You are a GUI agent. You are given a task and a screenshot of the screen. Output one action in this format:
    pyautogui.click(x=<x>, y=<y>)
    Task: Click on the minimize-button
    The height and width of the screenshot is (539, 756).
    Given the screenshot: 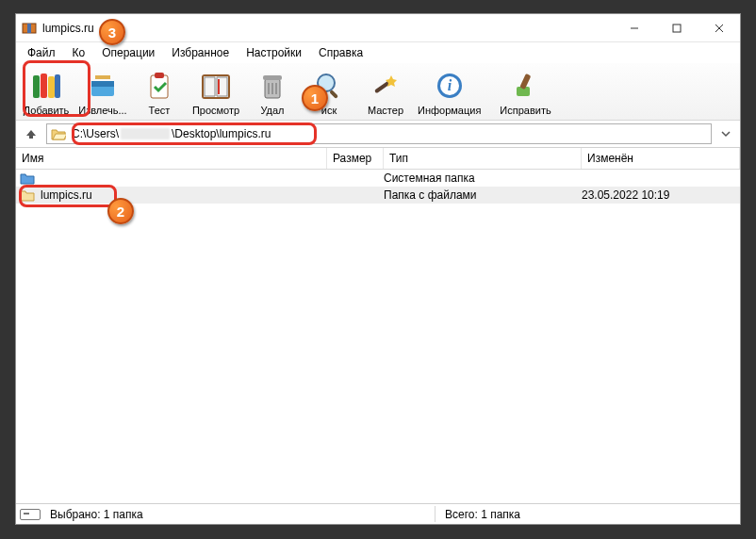 What is the action you would take?
    pyautogui.click(x=633, y=28)
    